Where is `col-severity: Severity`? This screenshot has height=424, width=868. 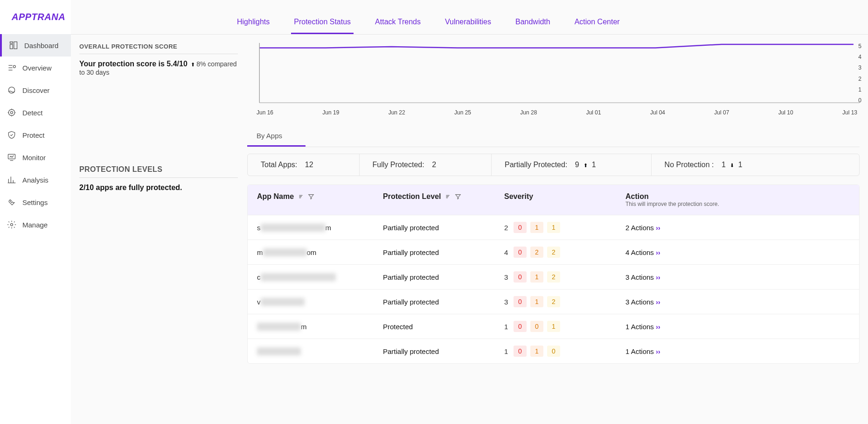 col-severity: Severity is located at coordinates (565, 197).